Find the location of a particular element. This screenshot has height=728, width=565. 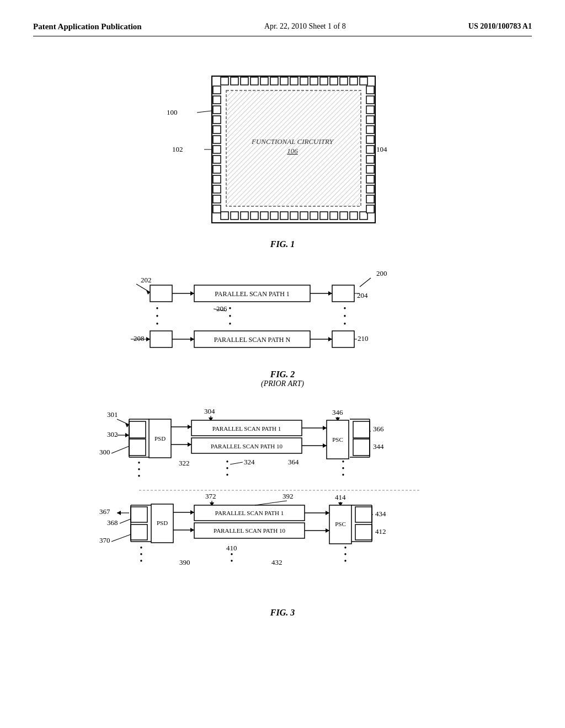

svg-text: 412 is located at coordinates (381, 532).